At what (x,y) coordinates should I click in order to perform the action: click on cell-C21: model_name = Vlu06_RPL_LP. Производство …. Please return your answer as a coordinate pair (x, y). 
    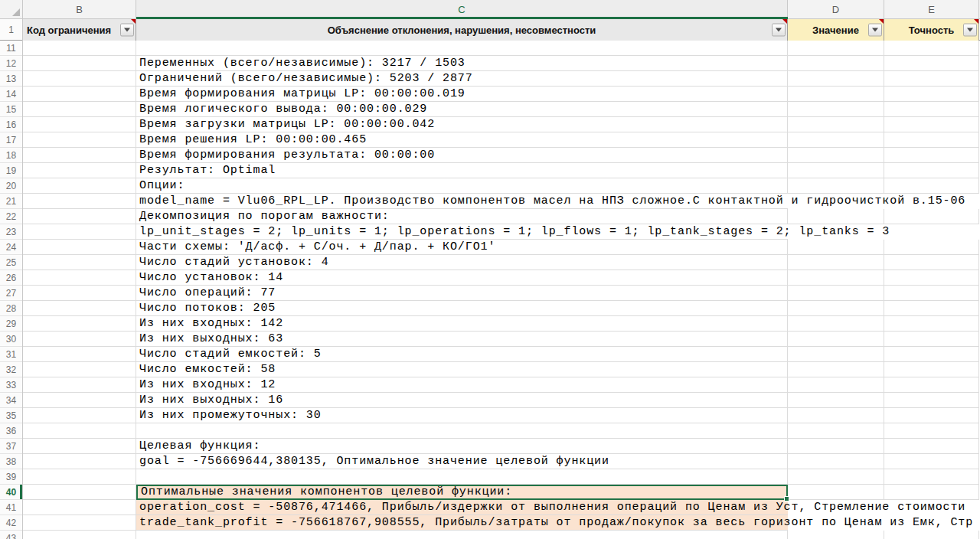
    Looking at the image, I should click on (462, 201).